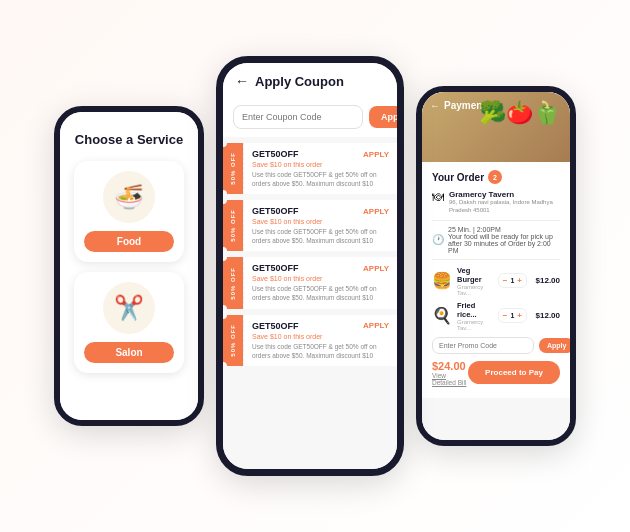  Describe the element at coordinates (504, 207) in the screenshot. I see `restaurant-address: 96, Daksh navi palasia, Indore Madhya Pr…` at that location.